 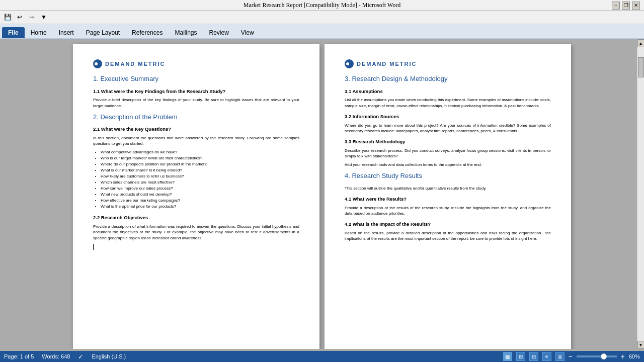 I want to click on section2-2-title: 2.2 Research Objectives, so click(x=196, y=218).